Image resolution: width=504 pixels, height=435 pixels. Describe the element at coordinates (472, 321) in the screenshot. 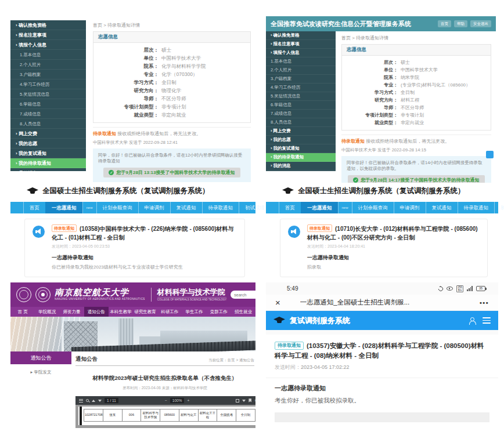

I see `user-profile-icon` at that location.